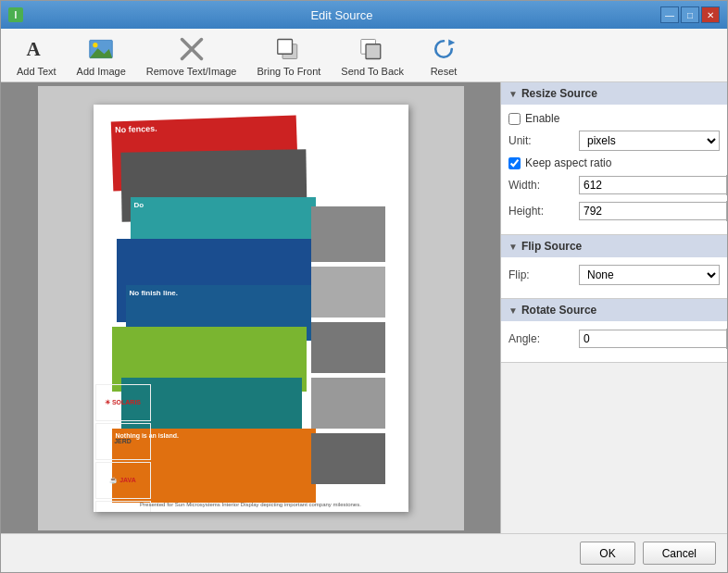 The height and width of the screenshot is (573, 728). Describe the element at coordinates (372, 71) in the screenshot. I see `send-back-label: Send To Back` at that location.